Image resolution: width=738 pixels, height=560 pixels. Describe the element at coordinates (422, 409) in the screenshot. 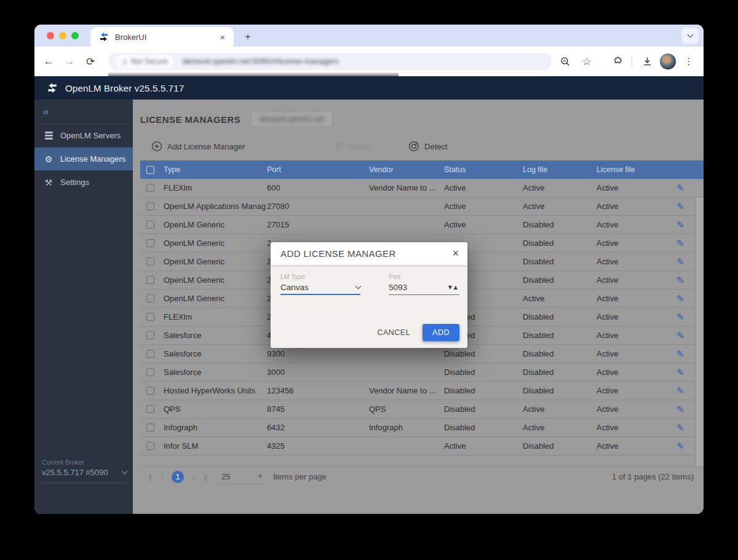

I see `table-row: QPS 8745 QPS Disabled Active Active ✎` at that location.